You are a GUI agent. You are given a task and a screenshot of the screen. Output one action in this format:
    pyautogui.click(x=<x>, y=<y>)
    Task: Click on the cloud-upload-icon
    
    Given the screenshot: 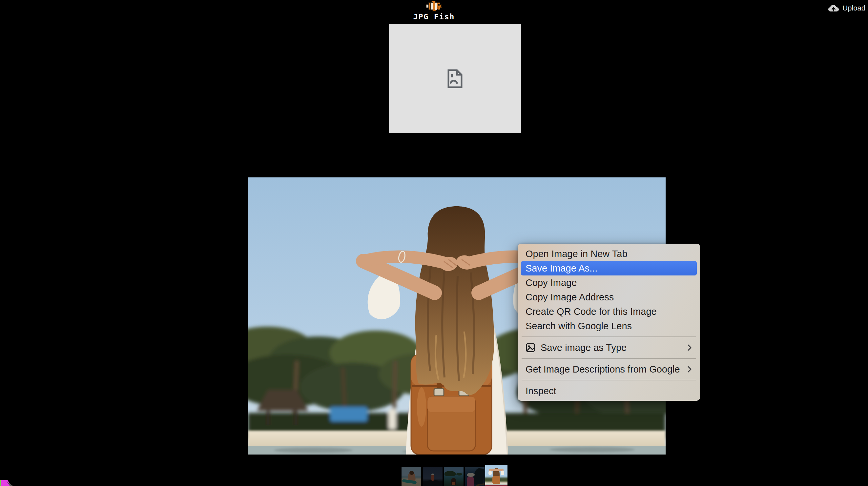 What is the action you would take?
    pyautogui.click(x=834, y=8)
    